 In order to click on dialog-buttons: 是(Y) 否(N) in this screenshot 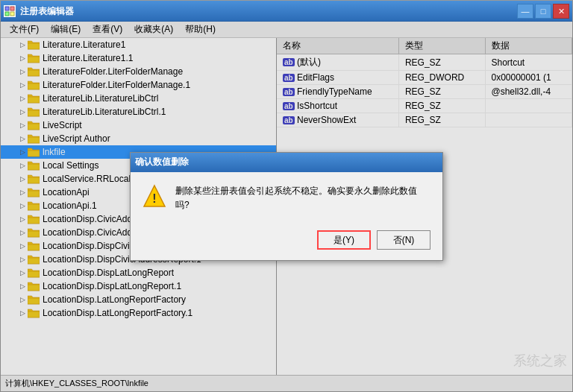, I will do `click(286, 242)`.